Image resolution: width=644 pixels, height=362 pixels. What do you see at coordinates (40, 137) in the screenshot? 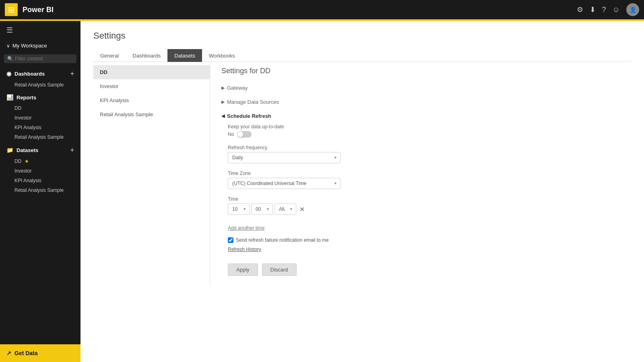
I see `sidebar-item-report-retail: Retail Analysis Sample` at bounding box center [40, 137].